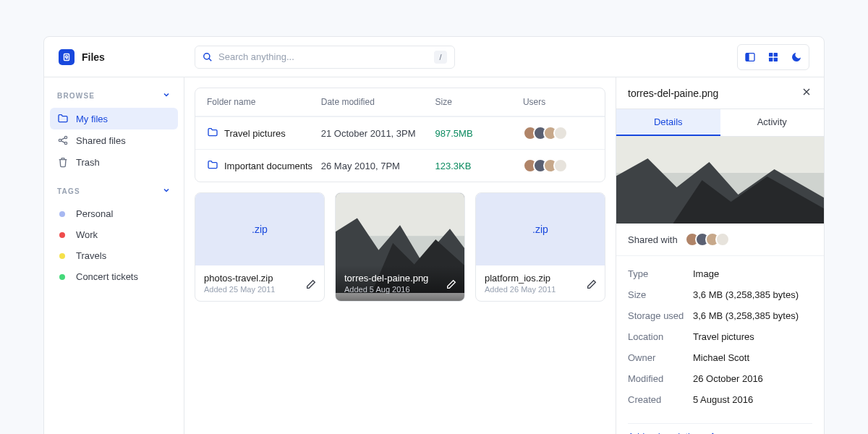  What do you see at coordinates (668, 123) in the screenshot?
I see `tab-details: Details` at bounding box center [668, 123].